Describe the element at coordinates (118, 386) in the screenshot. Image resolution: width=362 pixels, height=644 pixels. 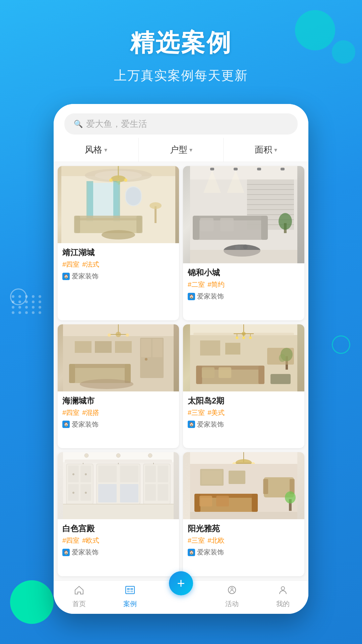
I see `case-card-3: 海澜城市 #四室 #混搭 🏠 爱家装饰` at that location.